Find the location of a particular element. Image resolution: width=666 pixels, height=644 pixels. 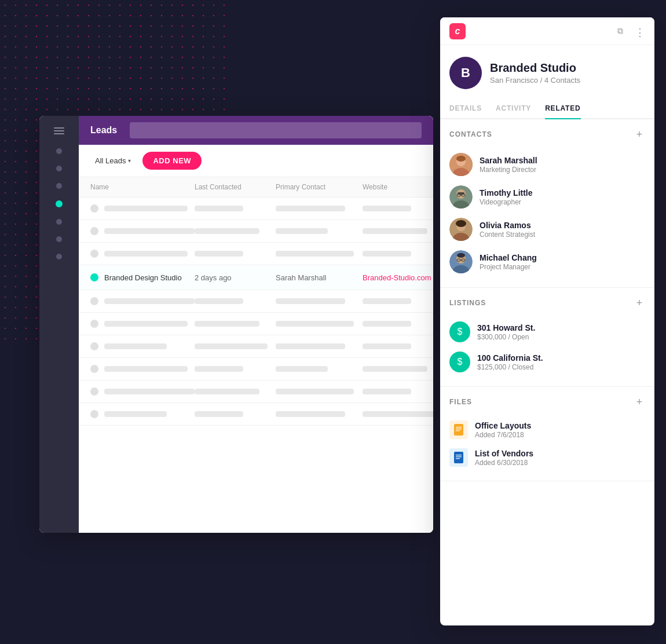

file-info-2: List of Vendors Added 6/30/2018 is located at coordinates (504, 458).